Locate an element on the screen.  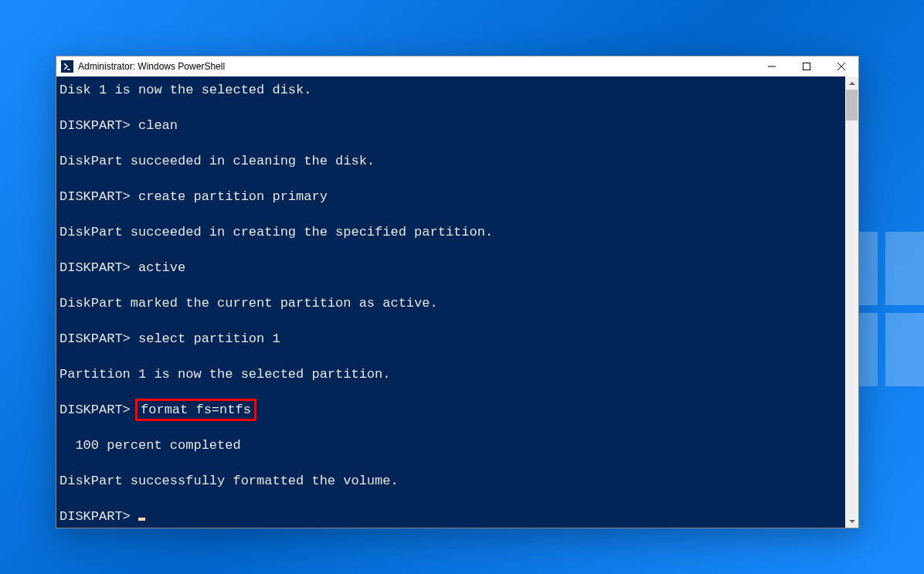
terminal-line: DISKPART> active is located at coordinates (453, 267).